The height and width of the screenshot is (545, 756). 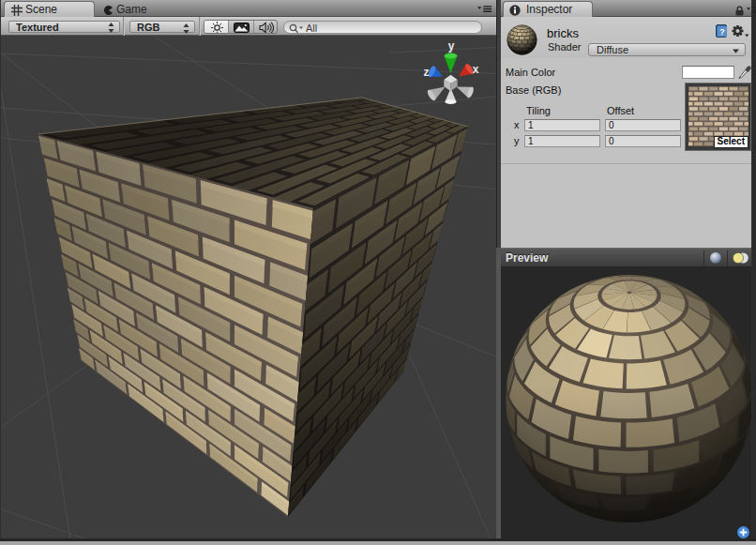 What do you see at coordinates (452, 46) in the screenshot?
I see `svg-text: y` at bounding box center [452, 46].